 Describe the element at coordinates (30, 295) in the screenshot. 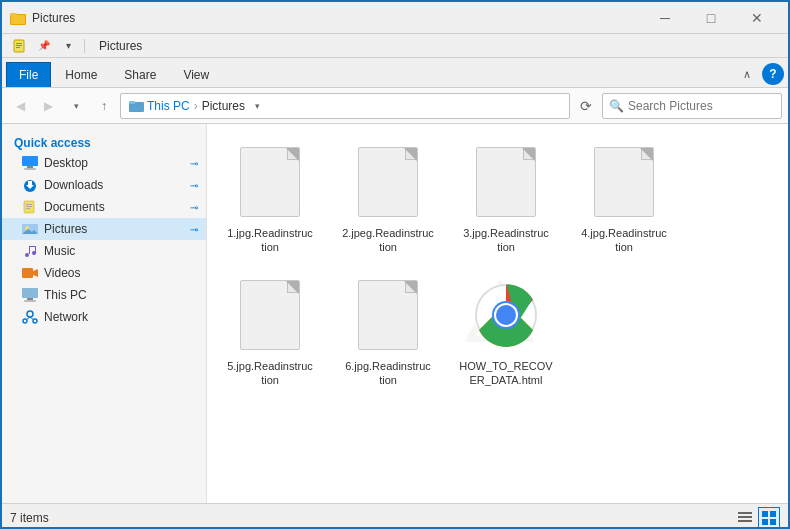

I see `this-pc-icon` at that location.